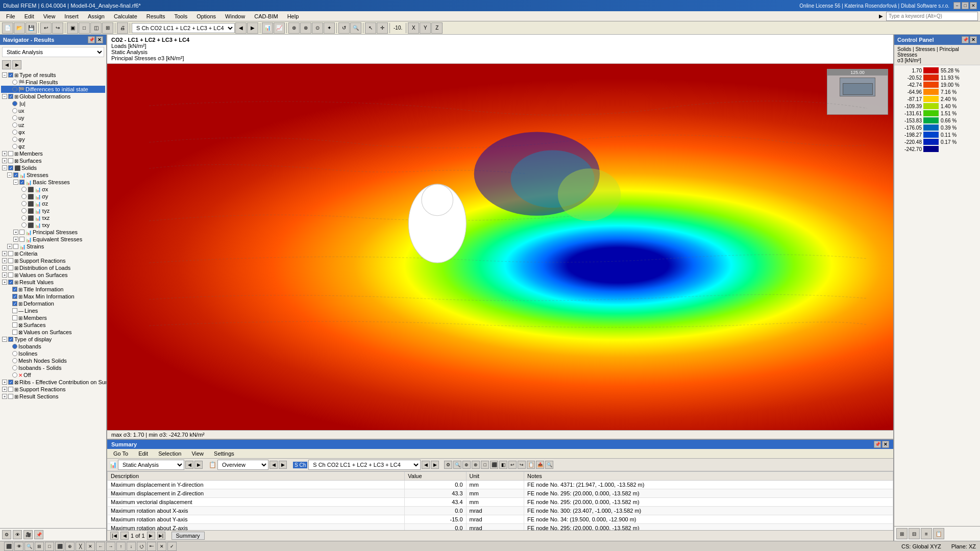 The width and height of the screenshot is (980, 551). Describe the element at coordinates (886, 444) in the screenshot. I see `summary-close-button: ✕` at that location.